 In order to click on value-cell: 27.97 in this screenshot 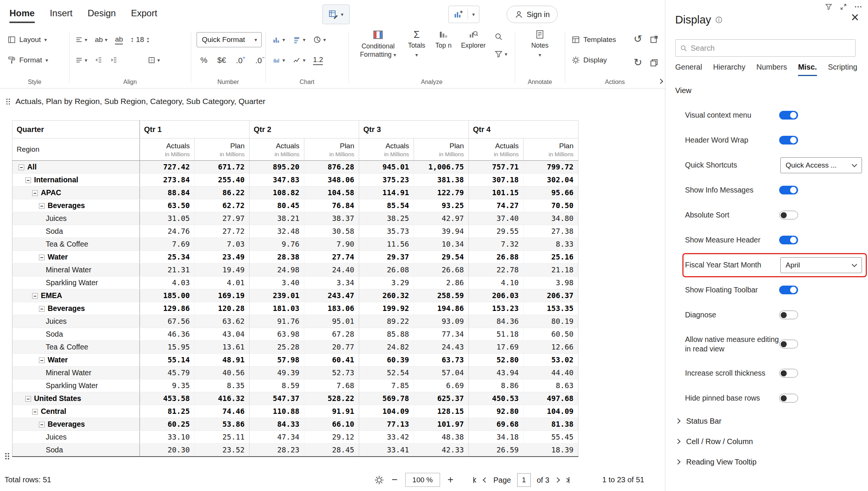, I will do `click(222, 219)`.